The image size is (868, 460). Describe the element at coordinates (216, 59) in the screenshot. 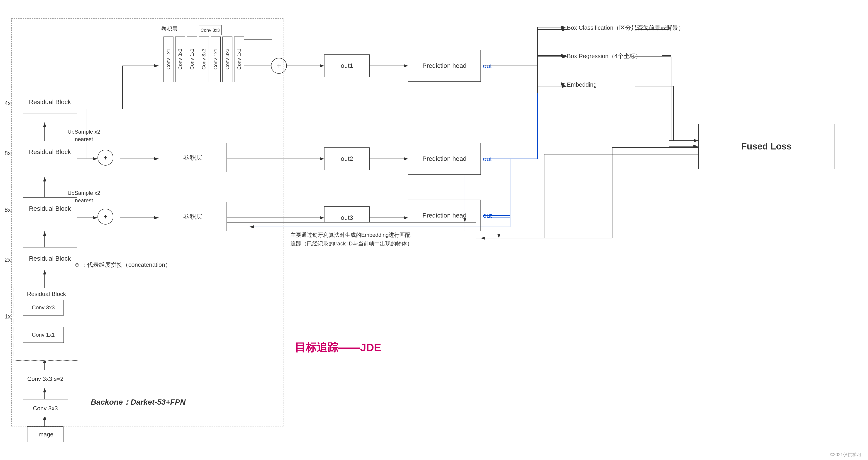

I see `rot-conv1x1-3: Conv 1x1` at that location.